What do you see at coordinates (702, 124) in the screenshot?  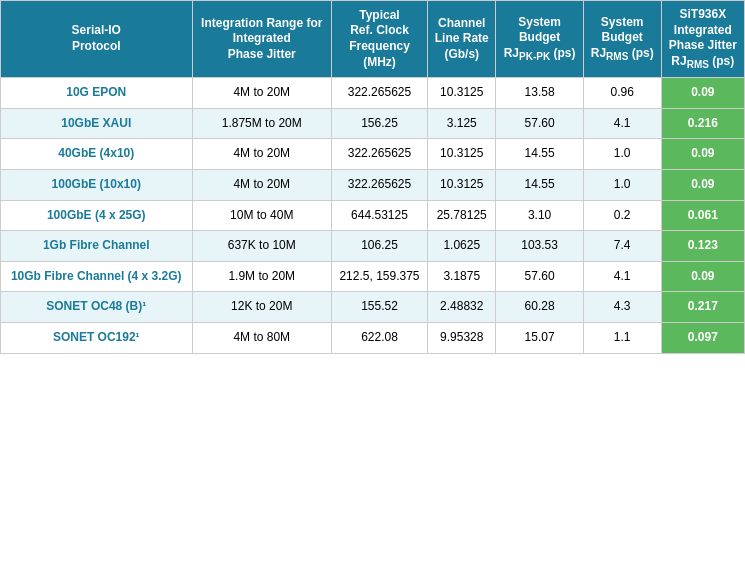 I see `cell-sit-jitter: 0.216` at bounding box center [702, 124].